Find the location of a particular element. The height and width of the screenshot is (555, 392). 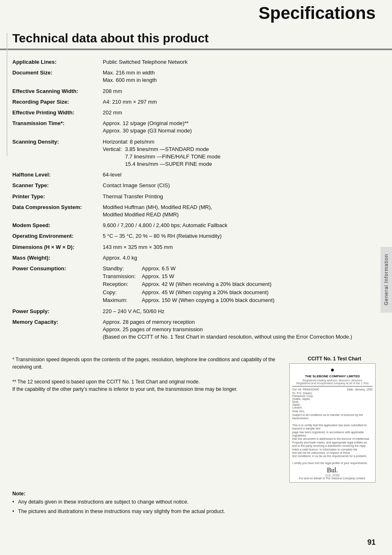

technical-data-title: Technical data about this product is located at coordinates (196, 38).